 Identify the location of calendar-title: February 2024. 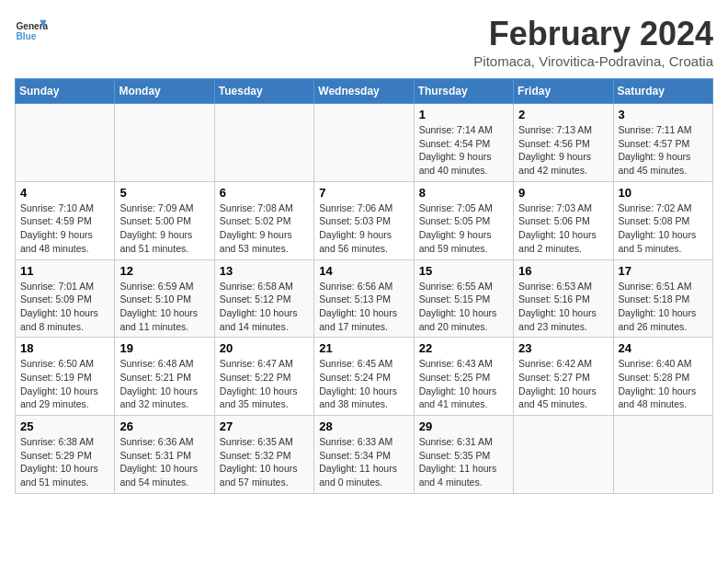
(594, 34).